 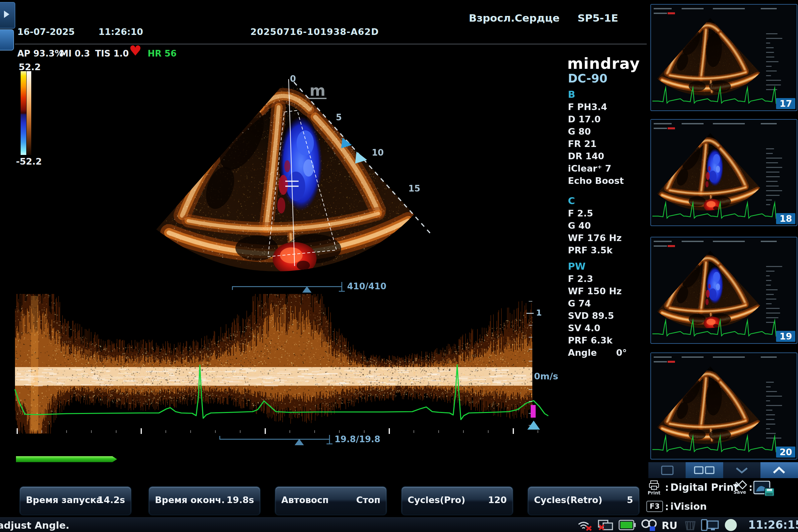 I want to click on param-row: SVD 89.5, so click(x=597, y=316).